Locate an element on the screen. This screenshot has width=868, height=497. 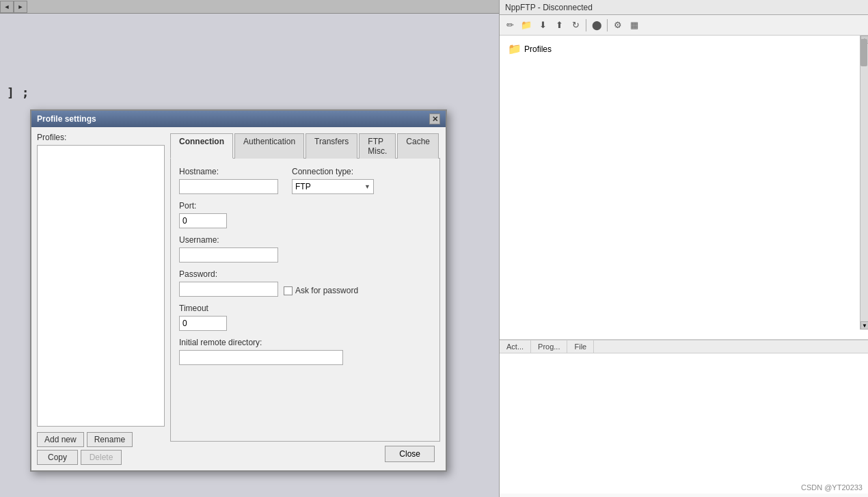
folder-icon-yellow: 📁 is located at coordinates (515, 49).